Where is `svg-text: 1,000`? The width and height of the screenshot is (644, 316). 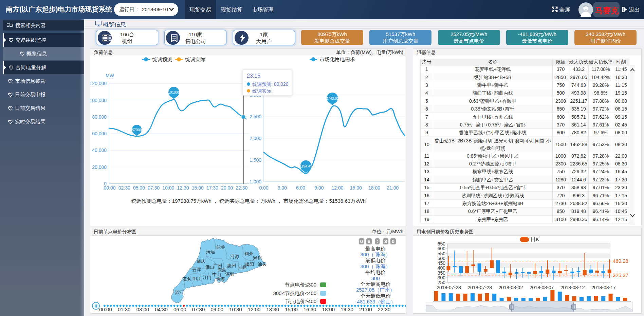
svg-text: 1,000 is located at coordinates (255, 182).